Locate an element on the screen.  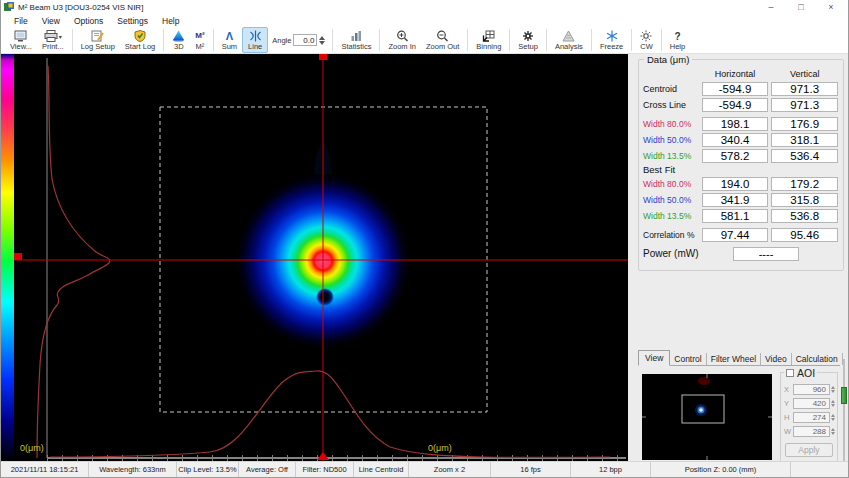
menu-options: Options is located at coordinates (88, 21).